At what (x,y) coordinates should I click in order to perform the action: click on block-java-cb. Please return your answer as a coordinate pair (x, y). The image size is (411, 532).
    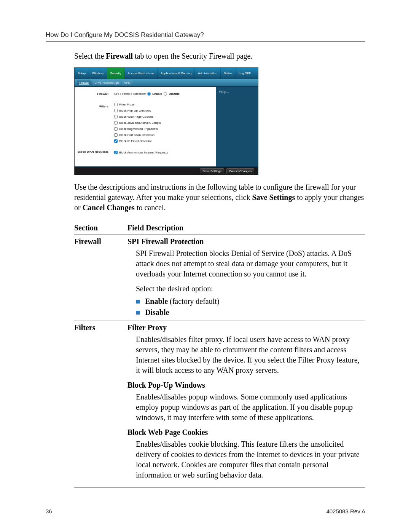
    Looking at the image, I should click on (116, 123).